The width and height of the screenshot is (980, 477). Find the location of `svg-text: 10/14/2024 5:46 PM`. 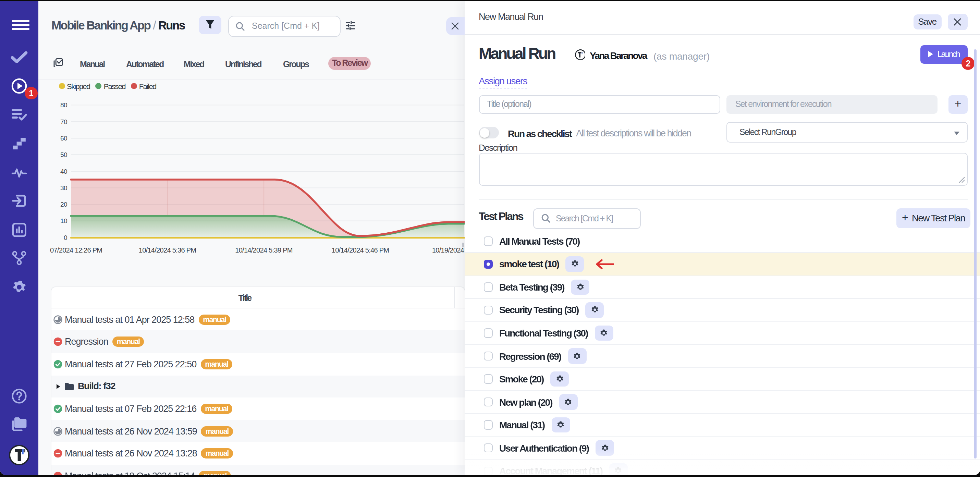

svg-text: 10/14/2024 5:46 PM is located at coordinates (361, 250).